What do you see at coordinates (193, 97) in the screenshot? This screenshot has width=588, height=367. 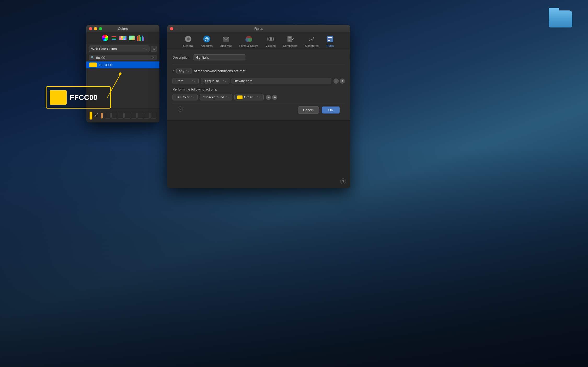 I see `set-color-arrow: ⌃⌄` at bounding box center [193, 97].